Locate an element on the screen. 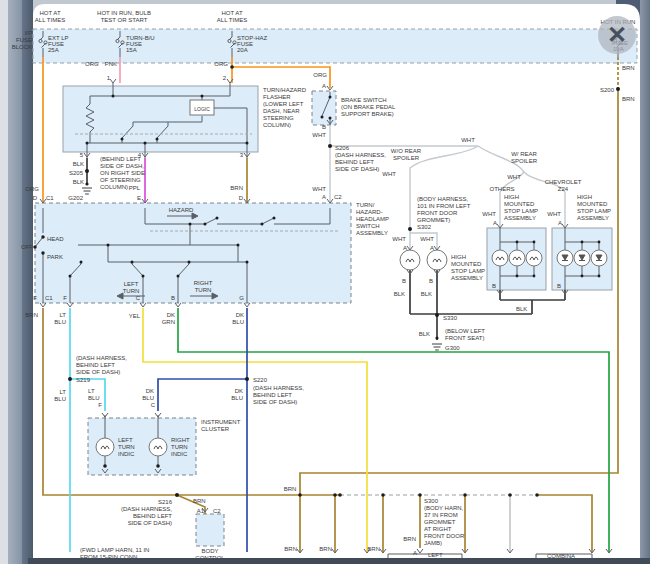 The width and height of the screenshot is (650, 564). diagram-label: W/ REAR is located at coordinates (524, 154).